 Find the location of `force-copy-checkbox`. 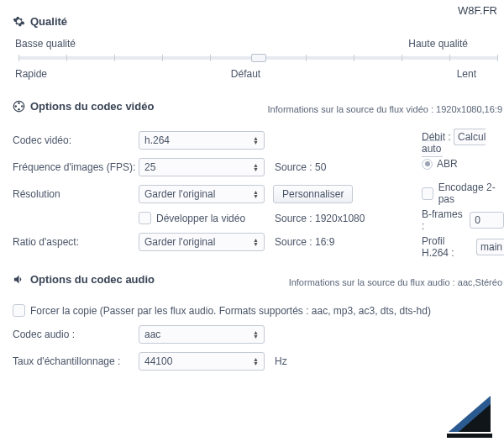

force-copy-checkbox is located at coordinates (18, 311).